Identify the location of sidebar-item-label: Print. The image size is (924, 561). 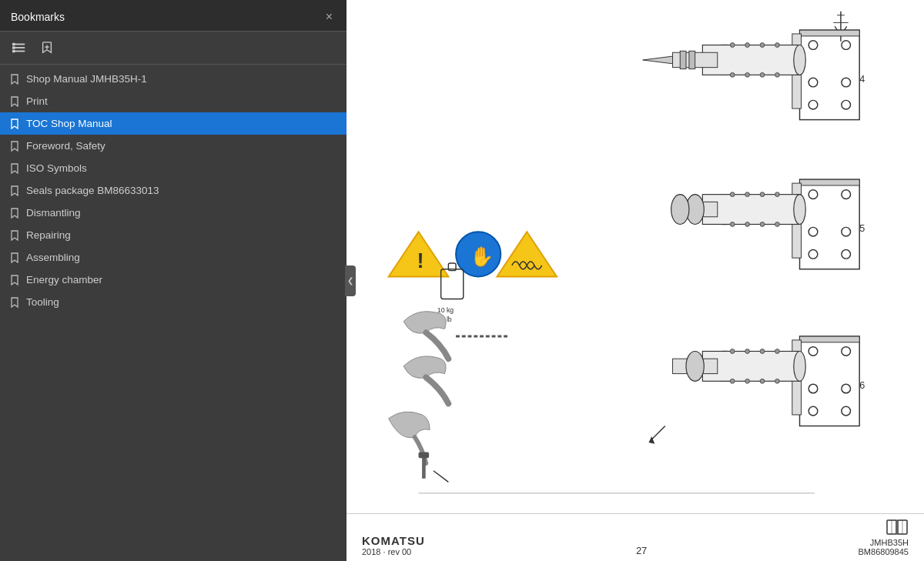
(37, 102).